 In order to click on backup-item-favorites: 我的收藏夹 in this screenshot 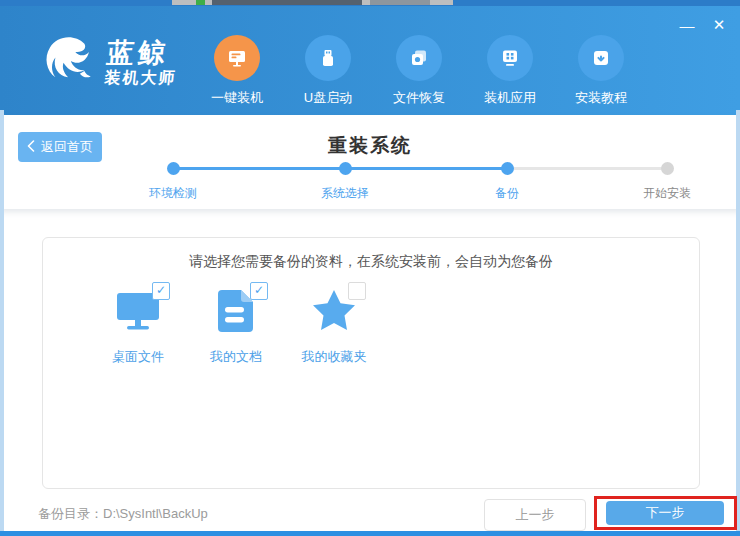, I will do `click(334, 326)`.